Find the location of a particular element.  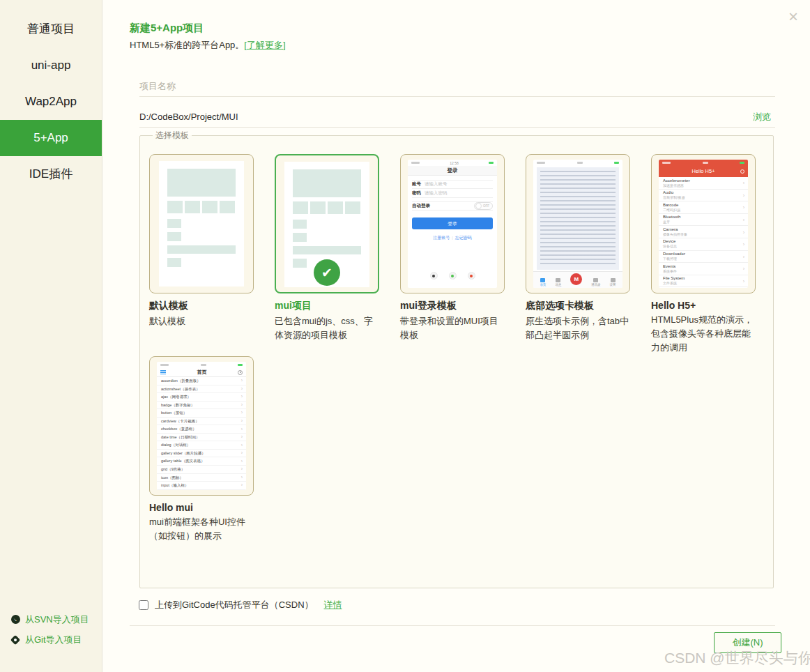

item-sub: 文件系统 is located at coordinates (703, 283).